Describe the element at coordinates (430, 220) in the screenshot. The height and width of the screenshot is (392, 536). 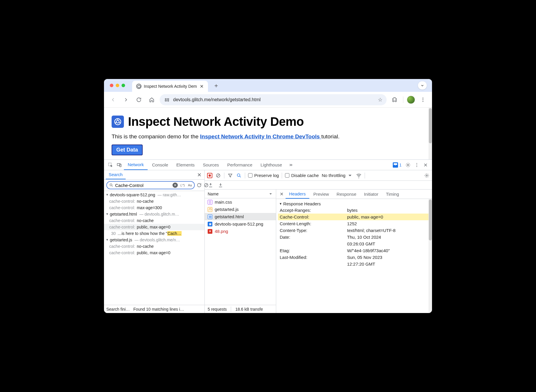
I see `detail-scrollbar-thumb` at that location.